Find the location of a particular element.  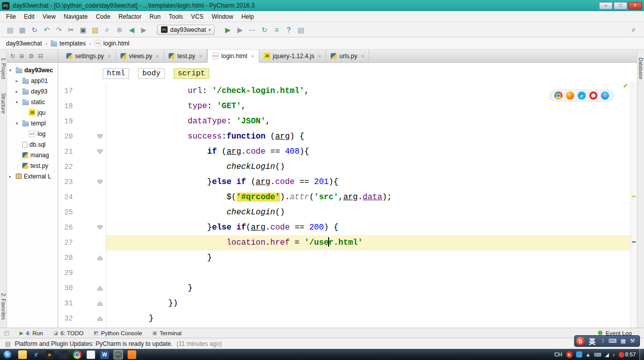

start-button: ⊞ is located at coordinates (8, 354).